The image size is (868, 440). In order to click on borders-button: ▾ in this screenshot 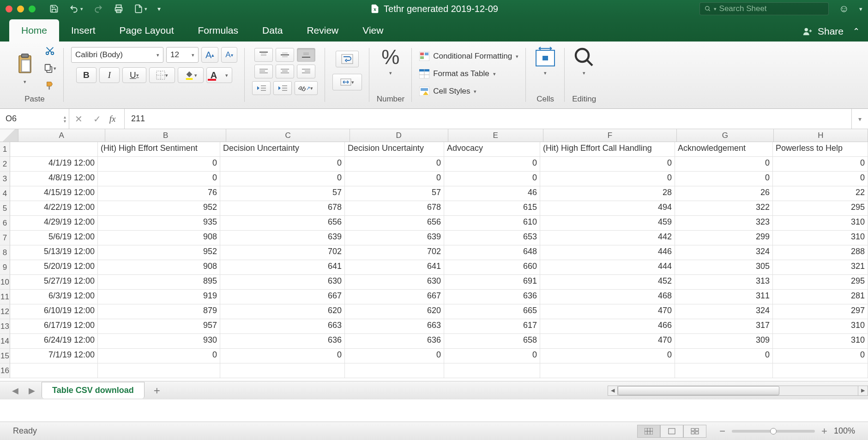, I will do `click(162, 75)`.